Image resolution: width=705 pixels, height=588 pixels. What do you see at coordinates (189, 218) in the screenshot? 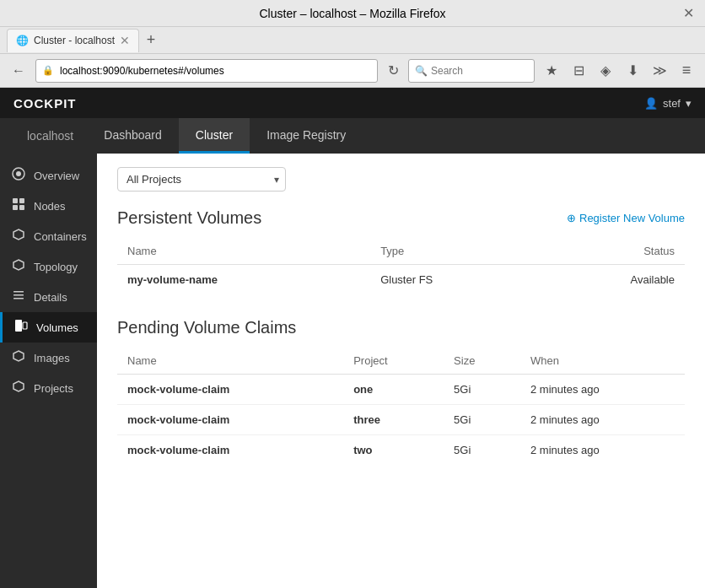
I see `persistent-volumes-title: Persistent Volumes` at bounding box center [189, 218].